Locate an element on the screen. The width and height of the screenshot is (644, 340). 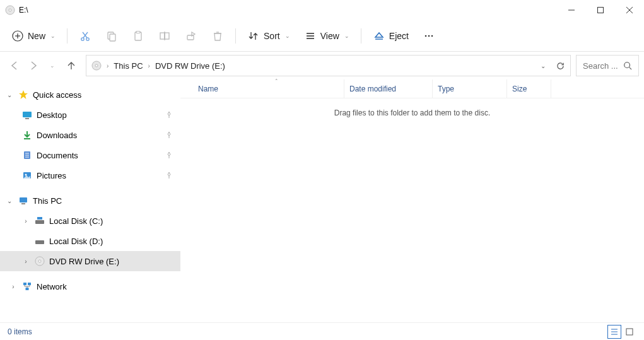
breadcrumb-current-label: DVD RW Drive (E:) is located at coordinates (190, 66).